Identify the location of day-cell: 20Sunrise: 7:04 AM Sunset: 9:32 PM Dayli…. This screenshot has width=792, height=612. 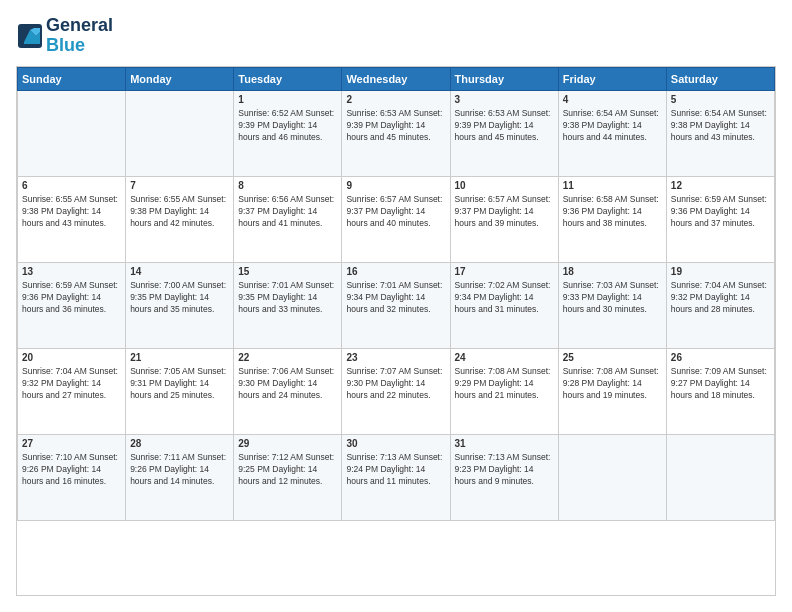
(72, 391).